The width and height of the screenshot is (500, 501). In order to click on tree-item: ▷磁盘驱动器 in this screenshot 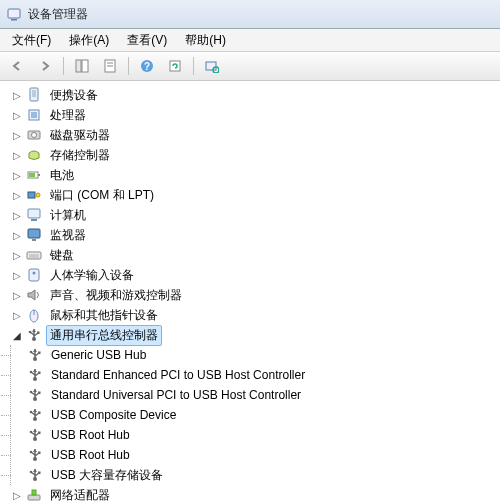, I will do `click(255, 135)`.